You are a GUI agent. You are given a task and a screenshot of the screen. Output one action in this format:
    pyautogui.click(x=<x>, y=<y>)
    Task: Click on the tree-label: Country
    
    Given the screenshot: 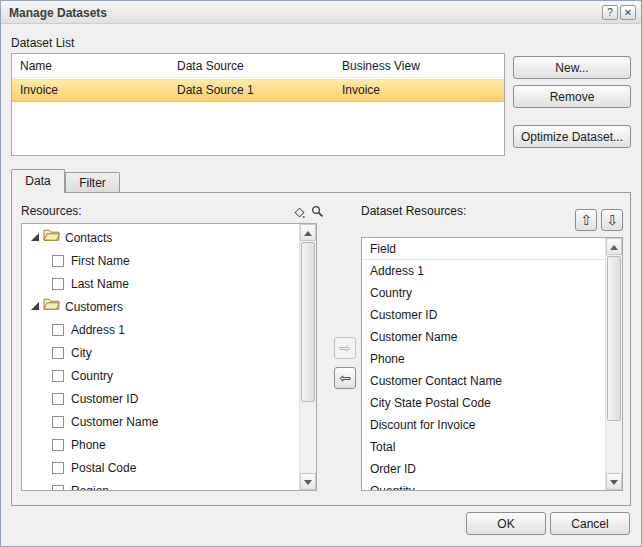 What is the action you would take?
    pyautogui.click(x=92, y=376)
    